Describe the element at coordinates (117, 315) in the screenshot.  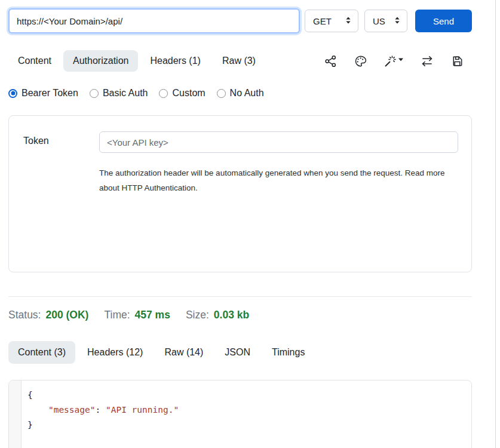
I see `time-label: Time:` at that location.